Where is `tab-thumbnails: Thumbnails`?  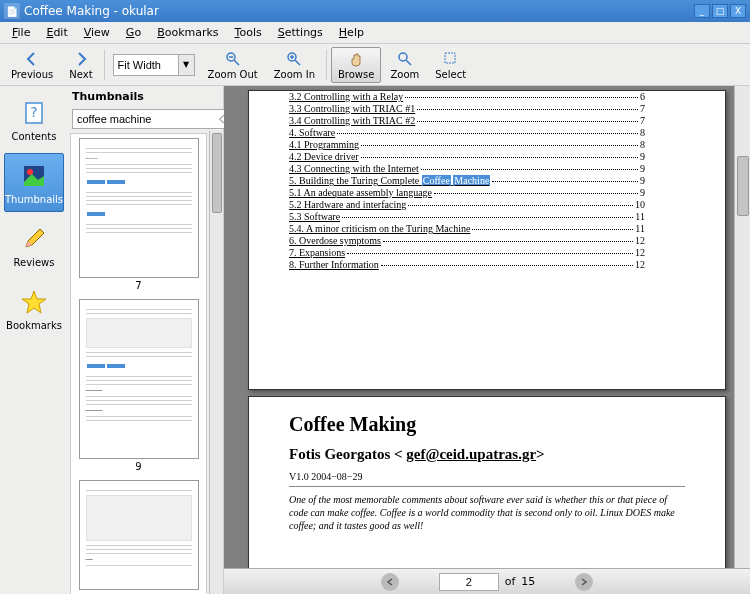 tab-thumbnails: Thumbnails is located at coordinates (34, 182).